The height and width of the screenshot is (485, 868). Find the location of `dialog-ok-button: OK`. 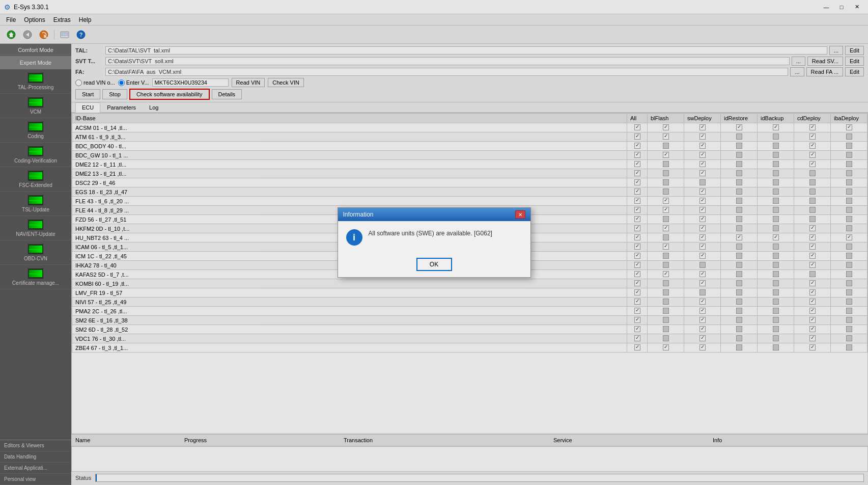

dialog-ok-button: OK is located at coordinates (434, 264).